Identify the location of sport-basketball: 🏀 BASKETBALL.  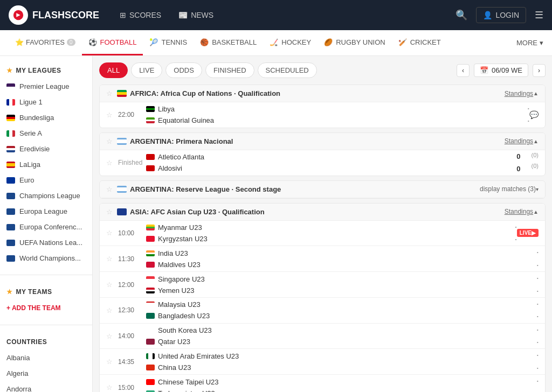
(229, 43).